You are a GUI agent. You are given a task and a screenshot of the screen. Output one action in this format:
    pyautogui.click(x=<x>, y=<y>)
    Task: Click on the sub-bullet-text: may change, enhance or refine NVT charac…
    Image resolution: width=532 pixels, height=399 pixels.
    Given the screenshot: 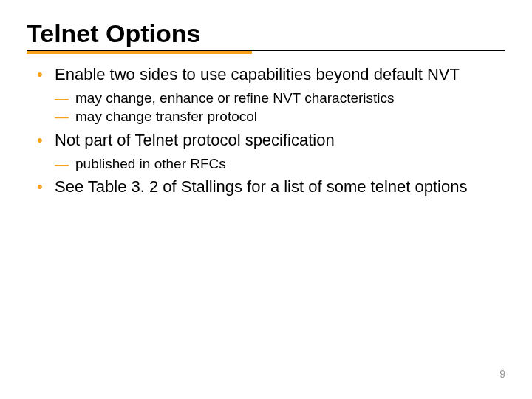 What is the action you would take?
    pyautogui.click(x=235, y=98)
    